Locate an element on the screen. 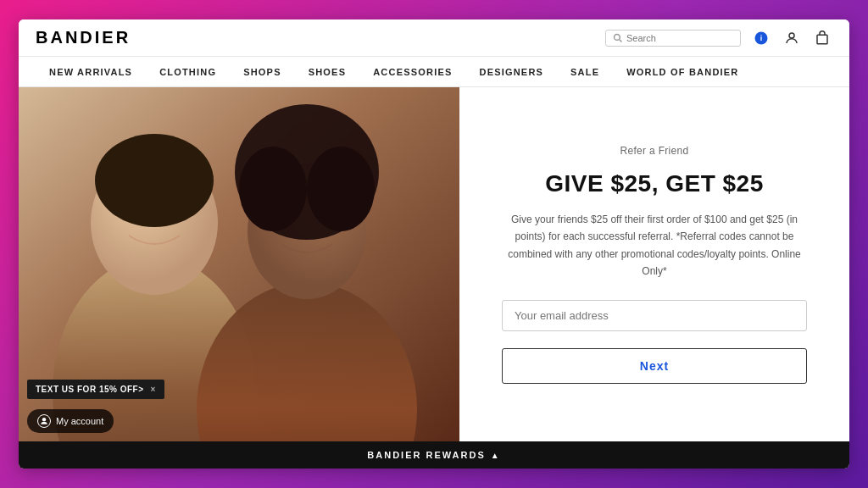 The width and height of the screenshot is (868, 488). svg-text: i is located at coordinates (761, 38).